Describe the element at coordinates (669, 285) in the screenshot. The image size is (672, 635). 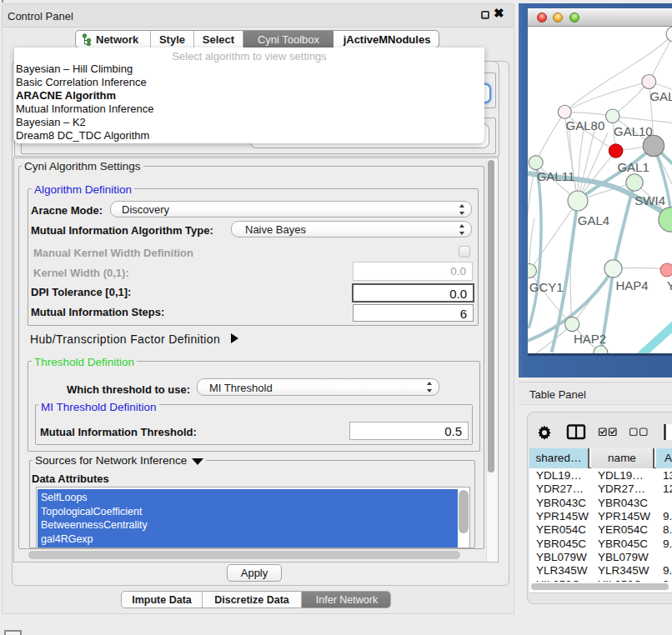
I see `svg-text: Y` at that location.